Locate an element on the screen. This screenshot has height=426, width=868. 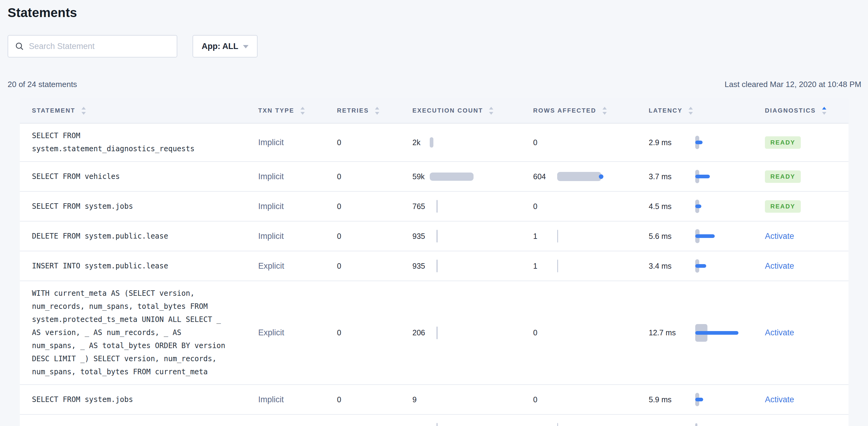
latency-value: 3.4 ms is located at coordinates (672, 266).